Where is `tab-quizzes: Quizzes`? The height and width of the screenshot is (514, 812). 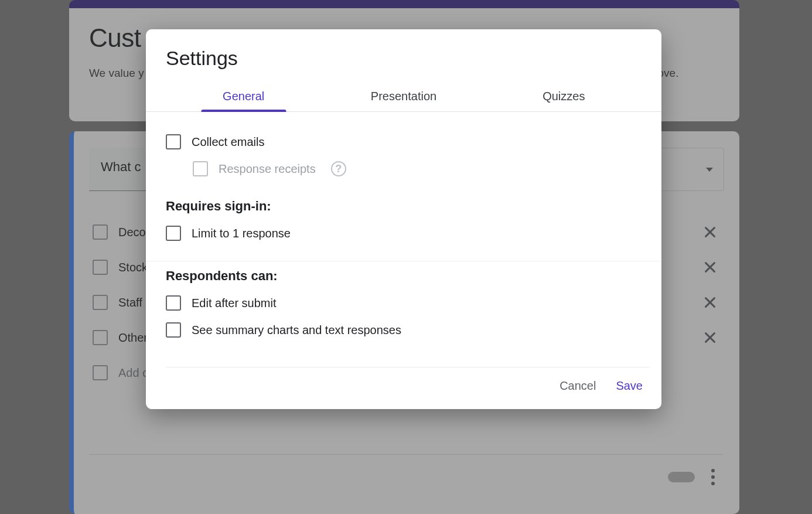
tab-quizzes: Quizzes is located at coordinates (564, 96).